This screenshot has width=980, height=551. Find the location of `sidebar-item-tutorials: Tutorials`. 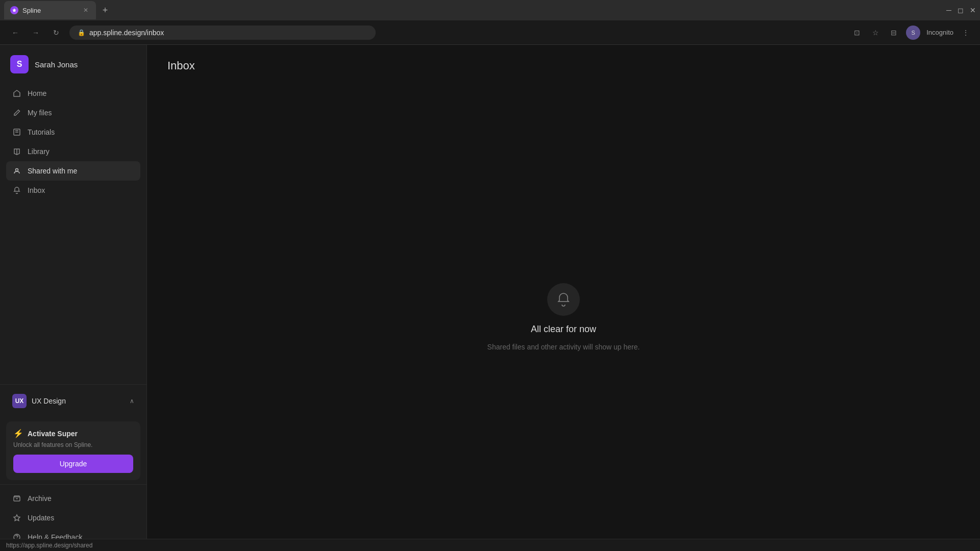

sidebar-item-tutorials: Tutorials is located at coordinates (74, 132).